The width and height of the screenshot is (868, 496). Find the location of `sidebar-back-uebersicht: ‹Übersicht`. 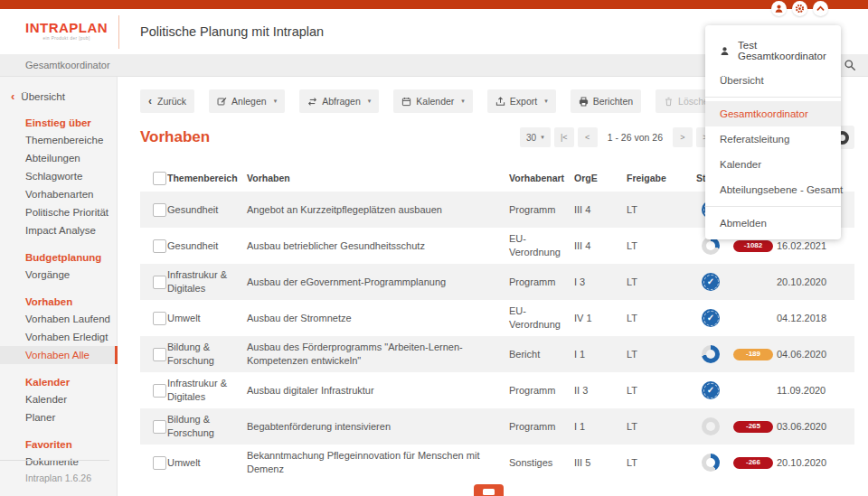

sidebar-back-uebersicht: ‹Übersicht is located at coordinates (58, 90).